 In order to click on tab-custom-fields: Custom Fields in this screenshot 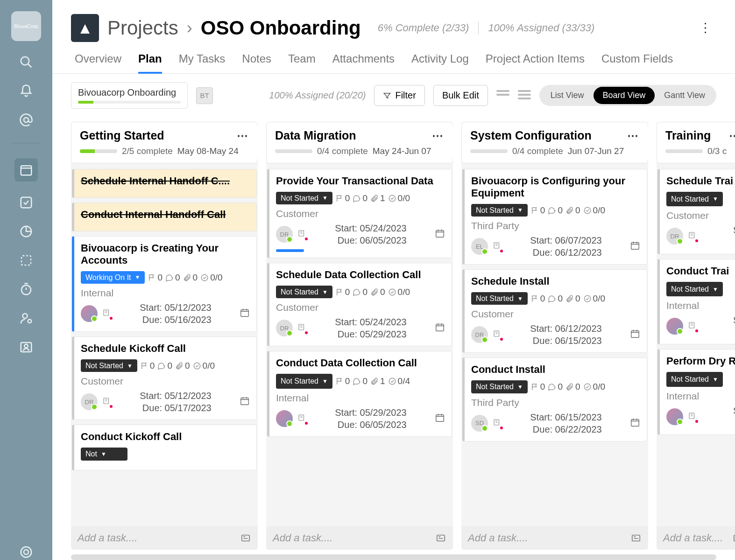, I will do `click(637, 63)`.